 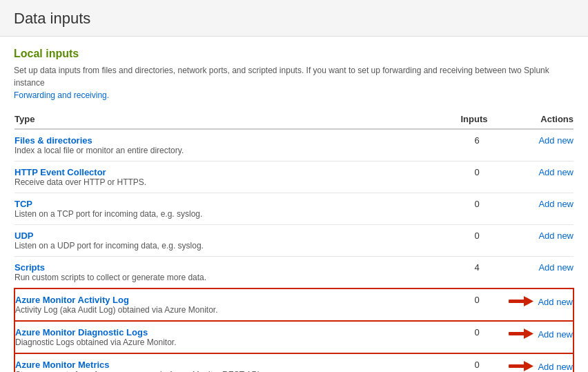 I want to click on type-name-link: Azure Monitor Diagnostic Logs, so click(x=232, y=330).